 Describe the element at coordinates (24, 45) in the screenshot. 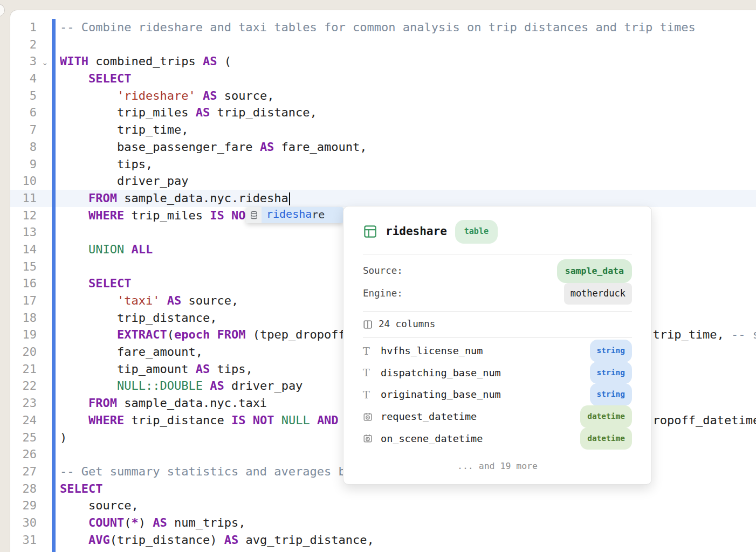

I see `line-number: 2` at that location.